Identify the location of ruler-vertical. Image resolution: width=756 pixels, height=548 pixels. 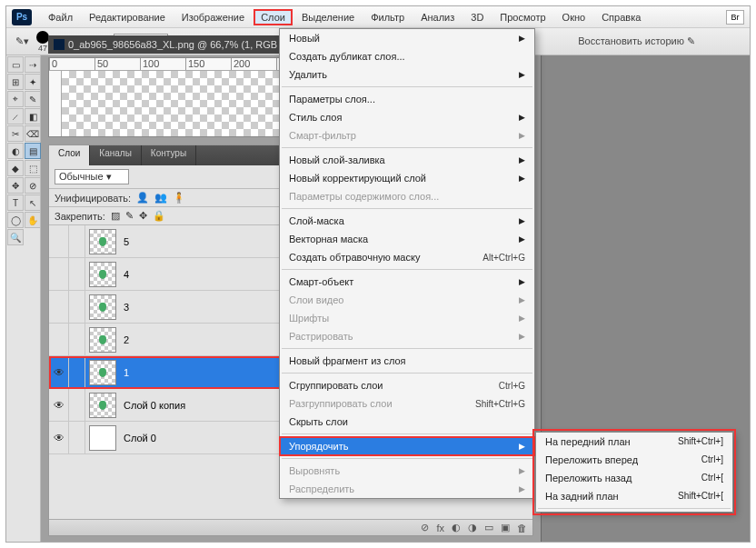
(55, 104).